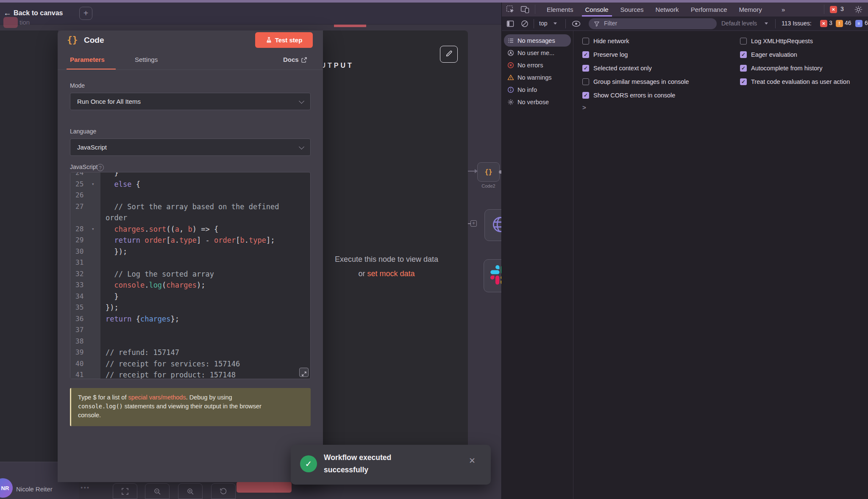 The image size is (868, 499). What do you see at coordinates (510, 9) in the screenshot?
I see `inspect-element-icon` at bounding box center [510, 9].